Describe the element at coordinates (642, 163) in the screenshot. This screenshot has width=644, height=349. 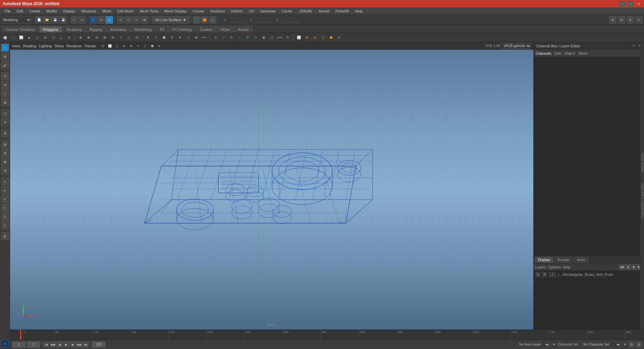
I see `attribute-editor-label: Attribute Editor` at that location.